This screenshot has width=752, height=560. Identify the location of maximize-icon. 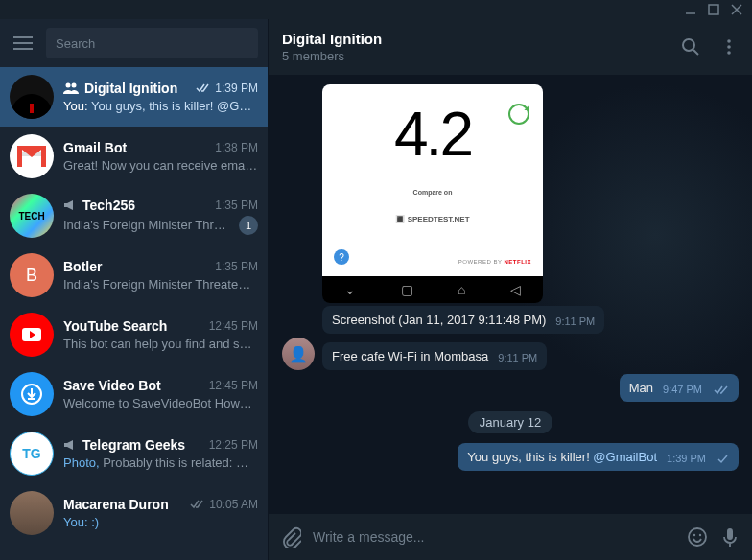
(714, 10).